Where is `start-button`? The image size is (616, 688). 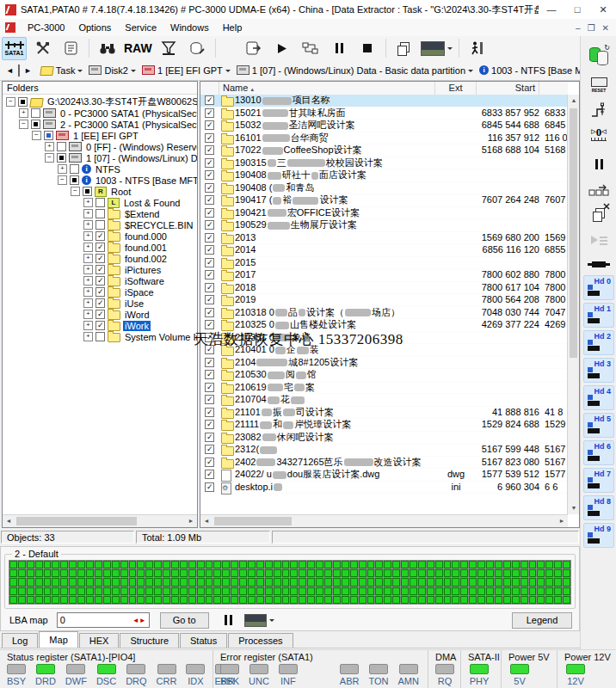 start-button is located at coordinates (282, 48).